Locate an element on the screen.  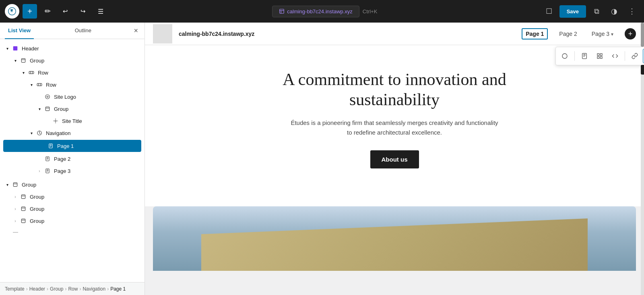
view-options-button: ⧉ is located at coordinates (597, 11).